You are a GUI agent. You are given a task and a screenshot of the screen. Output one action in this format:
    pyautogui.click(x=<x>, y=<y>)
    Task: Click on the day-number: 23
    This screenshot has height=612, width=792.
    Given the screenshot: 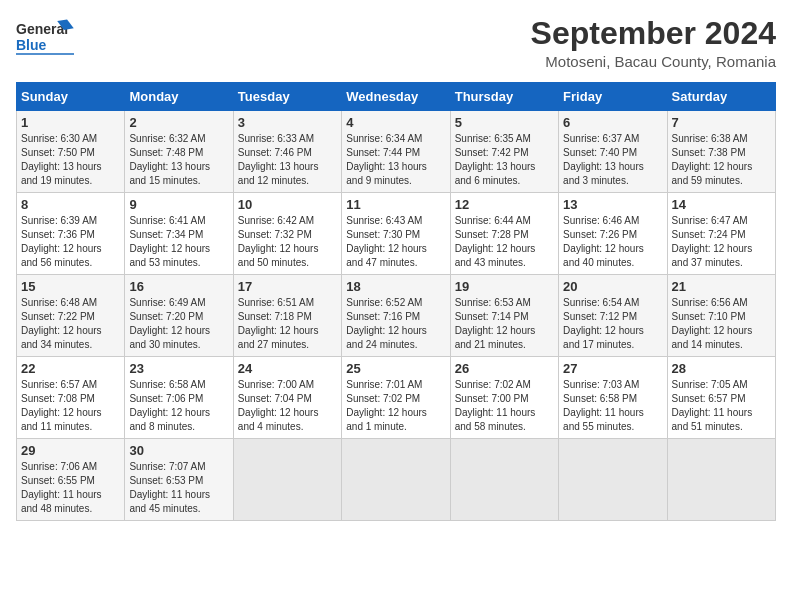 What is the action you would take?
    pyautogui.click(x=178, y=368)
    